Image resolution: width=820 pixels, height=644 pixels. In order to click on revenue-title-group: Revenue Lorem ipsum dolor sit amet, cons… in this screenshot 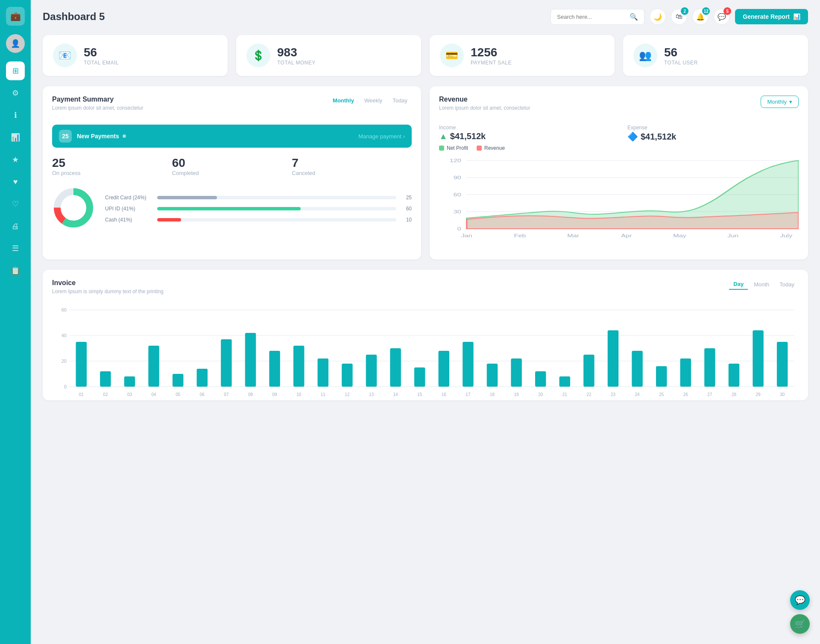, I will do `click(484, 107)`.